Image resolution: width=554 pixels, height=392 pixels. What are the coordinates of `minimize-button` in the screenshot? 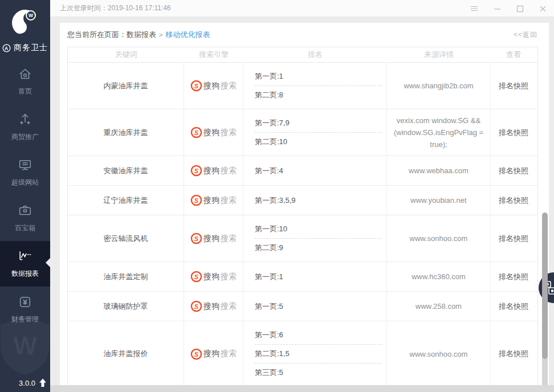 It's located at (497, 9).